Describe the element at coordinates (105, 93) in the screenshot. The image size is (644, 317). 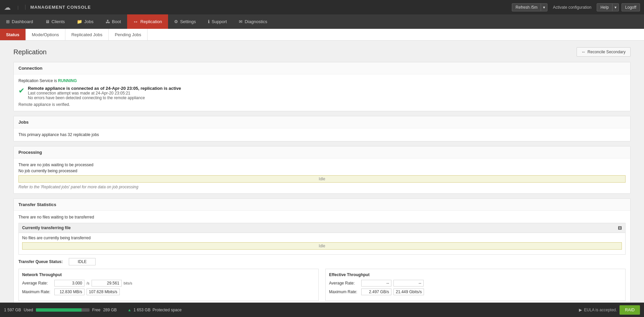
I see `connection-line2: Last connection attempt was made at 24-A…` at that location.